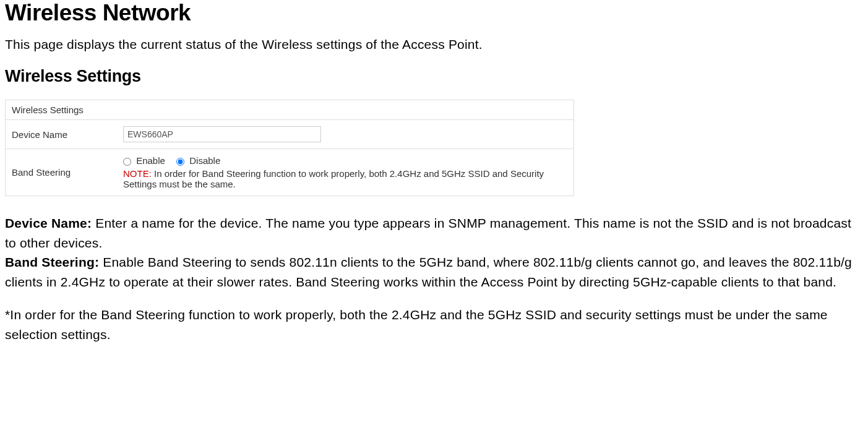 Image resolution: width=868 pixels, height=430 pixels. I want to click on note-text: In order for Band Steering function to w…, so click(333, 179).